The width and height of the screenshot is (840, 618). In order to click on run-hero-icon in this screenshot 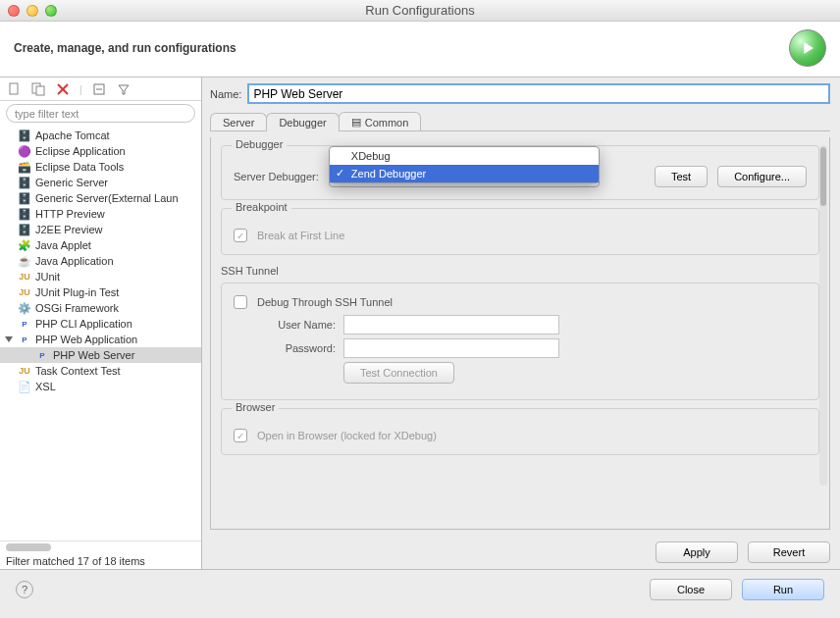, I will do `click(808, 48)`.